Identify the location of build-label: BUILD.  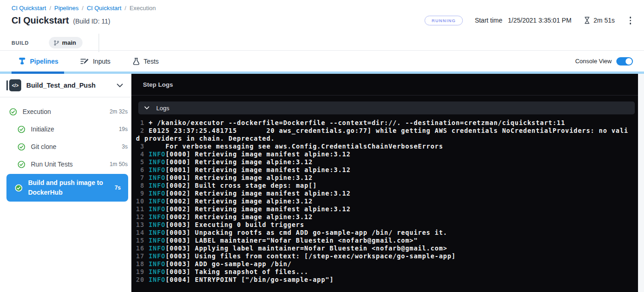
(20, 43).